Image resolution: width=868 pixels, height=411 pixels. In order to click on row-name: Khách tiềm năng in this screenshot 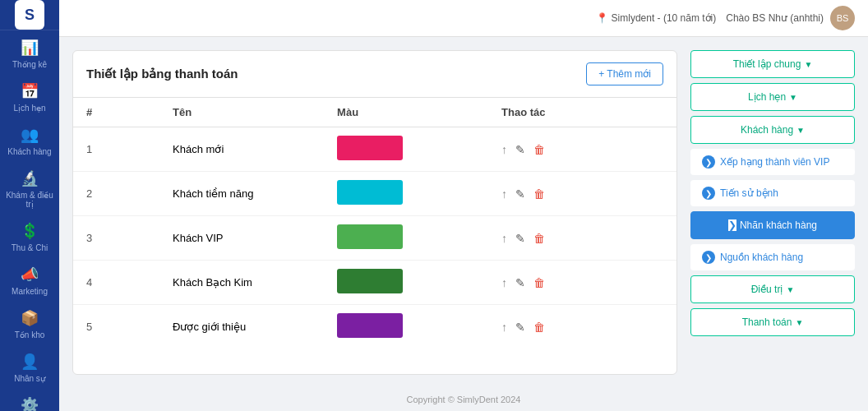, I will do `click(242, 194)`.